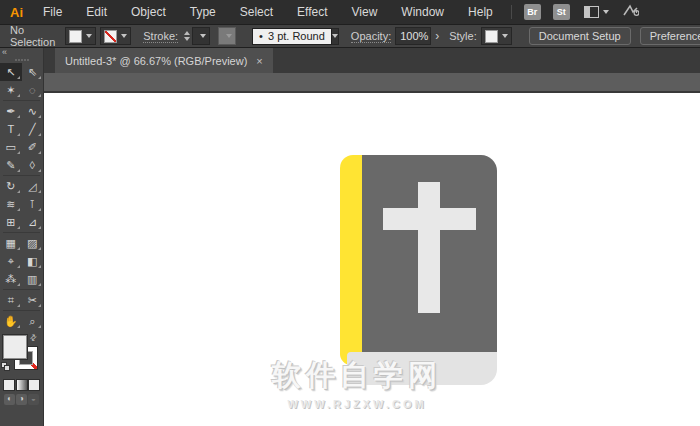 Image resolution: width=700 pixels, height=426 pixels. Describe the element at coordinates (32, 90) in the screenshot. I see `lasso-tool-icon: ◌` at that location.